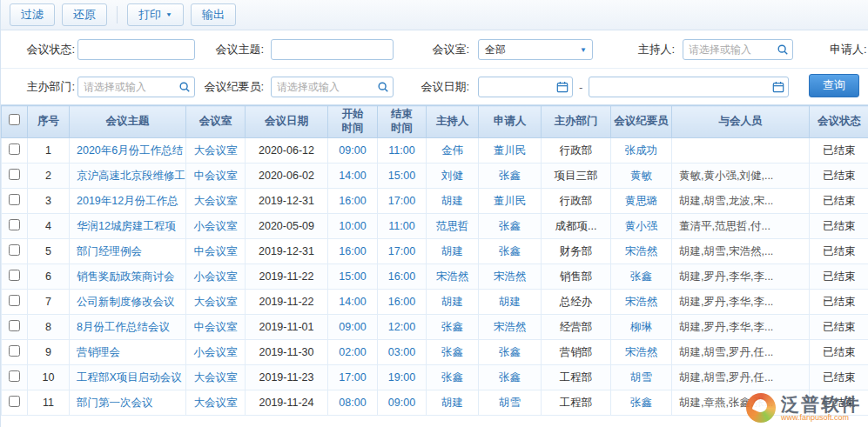  Describe the element at coordinates (435, 176) in the screenshot. I see `table-row: 2 京沪高速北京段维修工 中会议室 2020-06-02 14:00 15:00…` at that location.